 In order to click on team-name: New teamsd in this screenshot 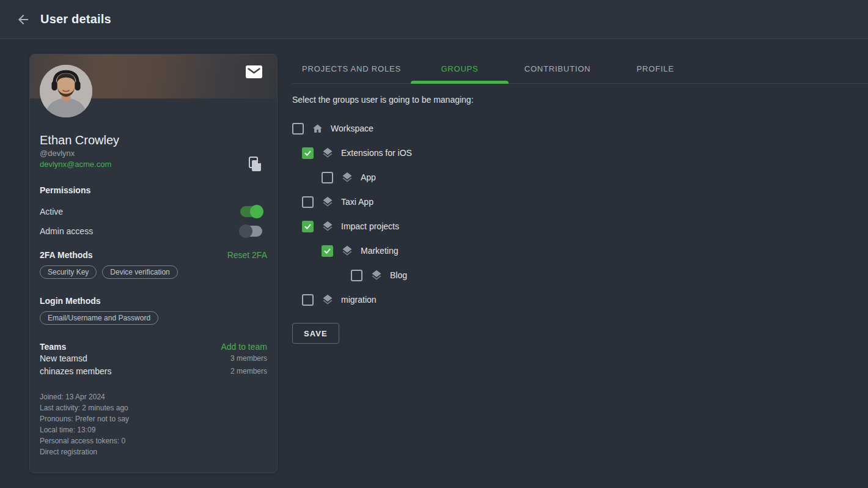, I will do `click(64, 358)`.